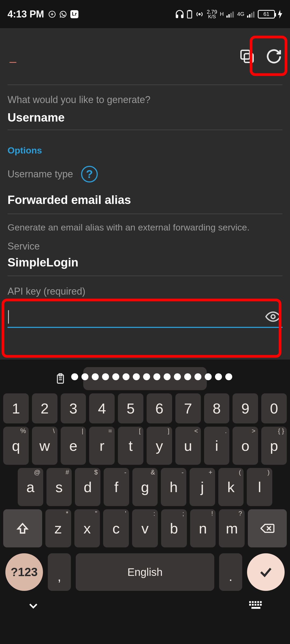 This screenshot has width=290, height=644. What do you see at coordinates (89, 174) in the screenshot?
I see `help-icon: ?` at bounding box center [89, 174].